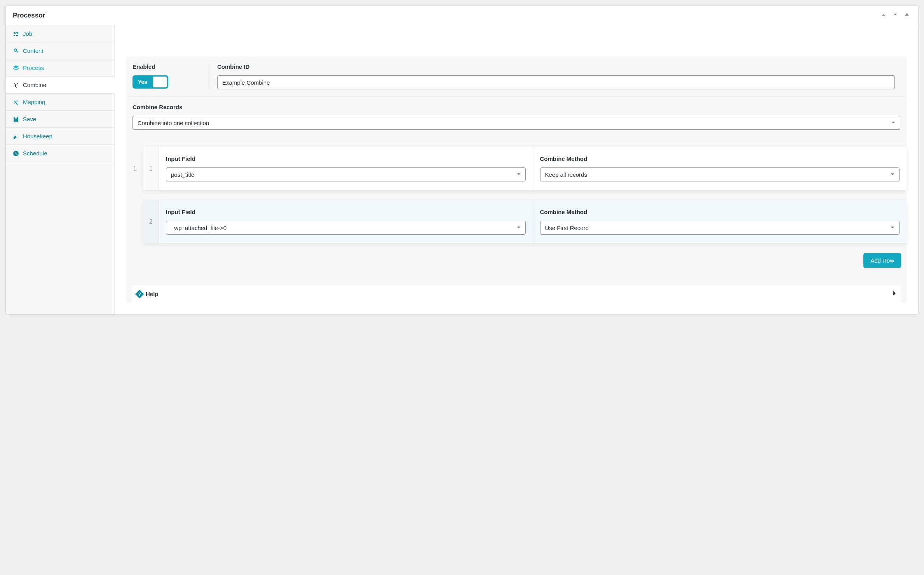 The height and width of the screenshot is (575, 924). I want to click on sidebar-item-process: Process, so click(60, 68).